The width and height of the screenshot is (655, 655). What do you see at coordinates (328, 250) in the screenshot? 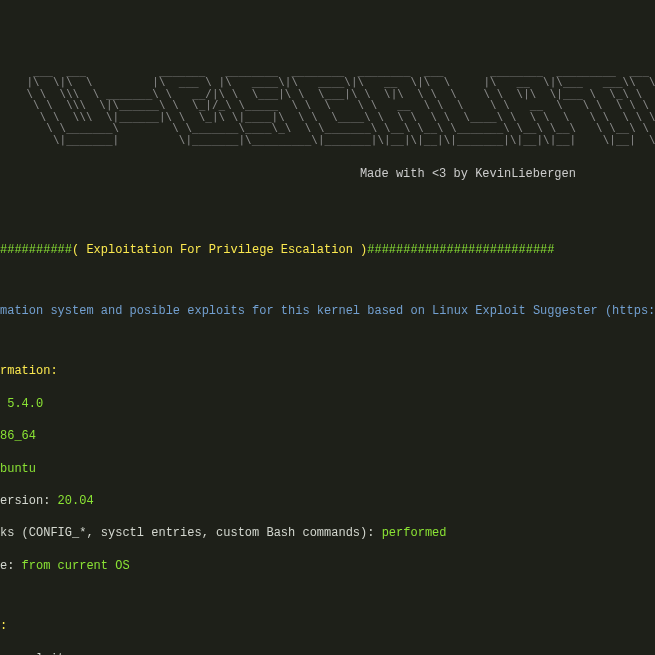
I see `section-header: ##########( Exploitation For Privilege E…` at bounding box center [328, 250].